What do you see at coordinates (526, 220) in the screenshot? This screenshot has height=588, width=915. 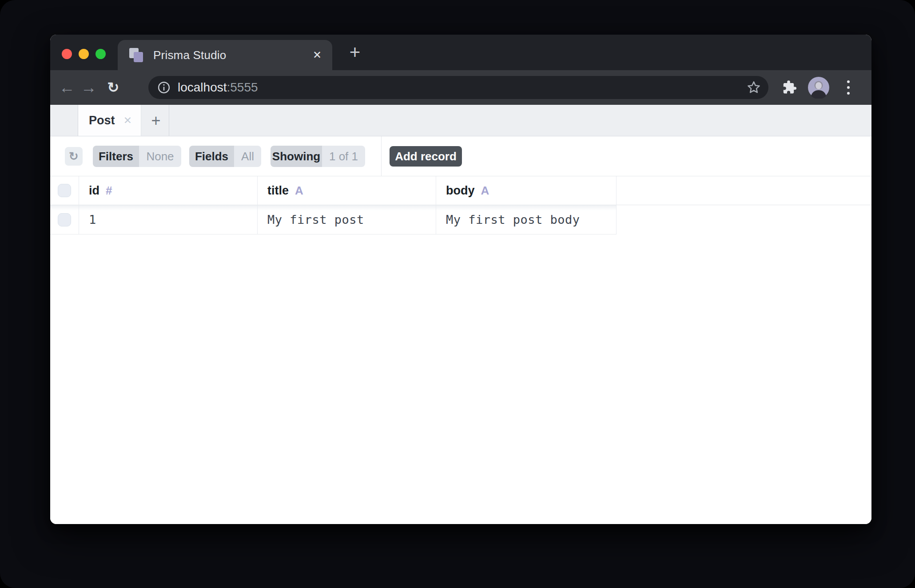 I see `cell-body: My first post body` at bounding box center [526, 220].